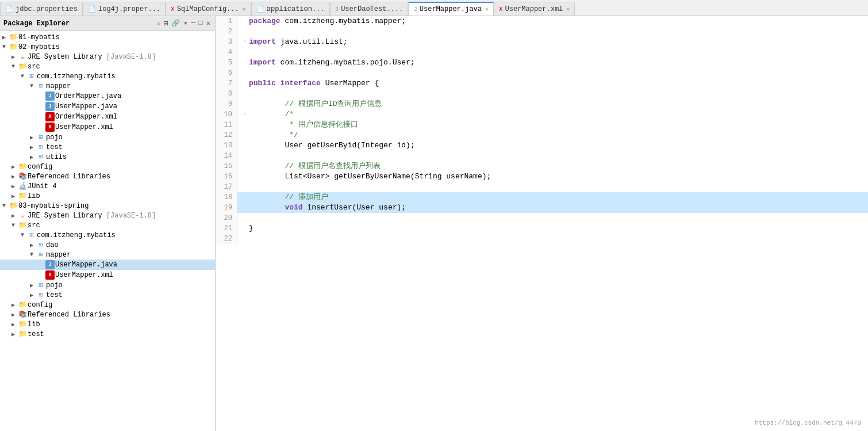  What do you see at coordinates (107, 157) in the screenshot?
I see `tree-item-utils1: ▶⊞utils` at bounding box center [107, 157].